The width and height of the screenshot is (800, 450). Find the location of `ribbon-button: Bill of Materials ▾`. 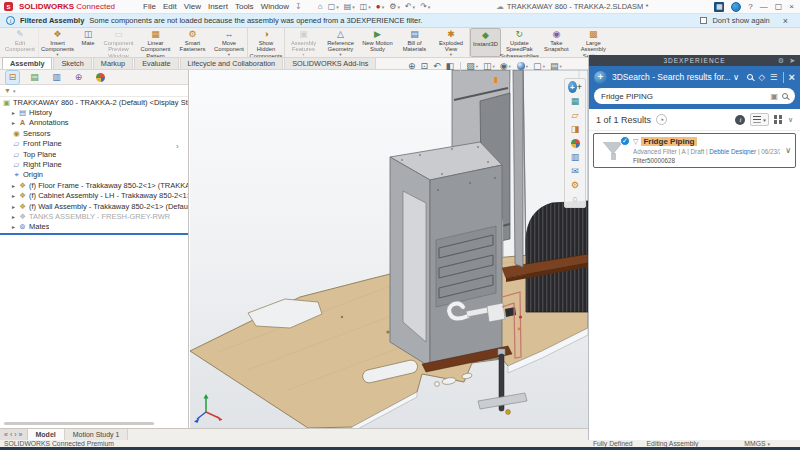

ribbon-button: Bill of Materials ▾ is located at coordinates (414, 42).